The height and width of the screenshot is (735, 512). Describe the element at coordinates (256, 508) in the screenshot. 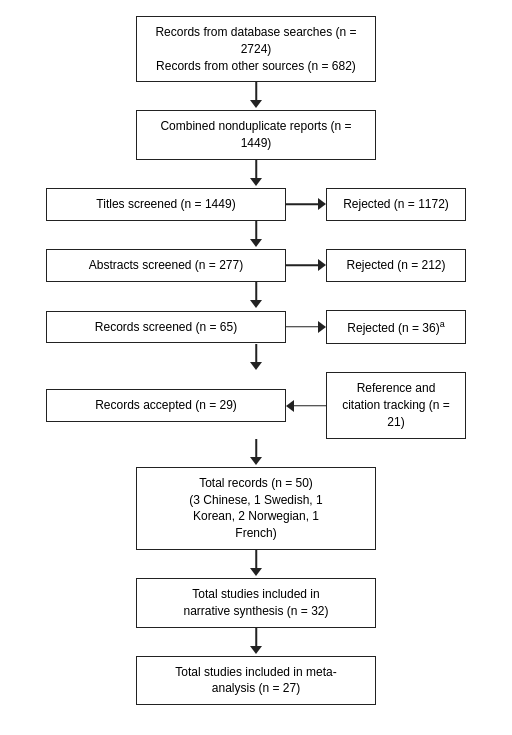

I see `total-records-text: Total records (n = 50)(3 Chinese, 1 Swed…` at that location.